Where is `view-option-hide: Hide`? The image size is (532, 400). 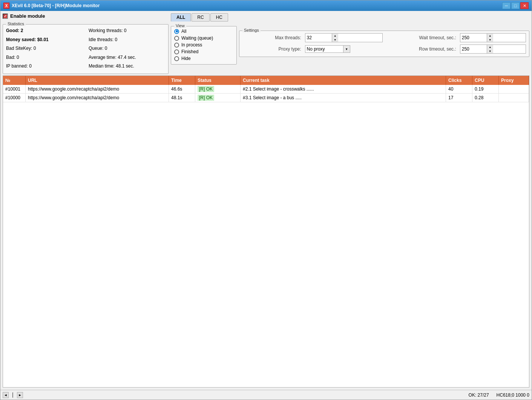 view-option-hide: Hide is located at coordinates (204, 58).